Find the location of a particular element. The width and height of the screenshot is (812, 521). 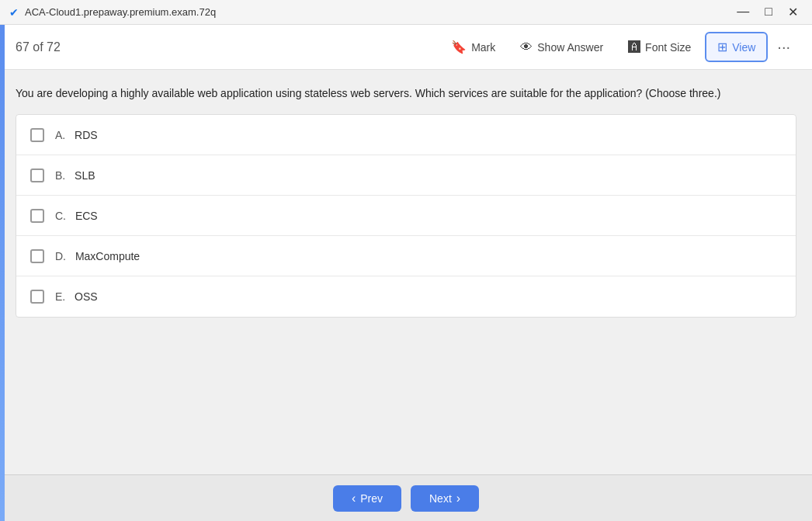

option-label-e: E. OSS is located at coordinates (76, 297).